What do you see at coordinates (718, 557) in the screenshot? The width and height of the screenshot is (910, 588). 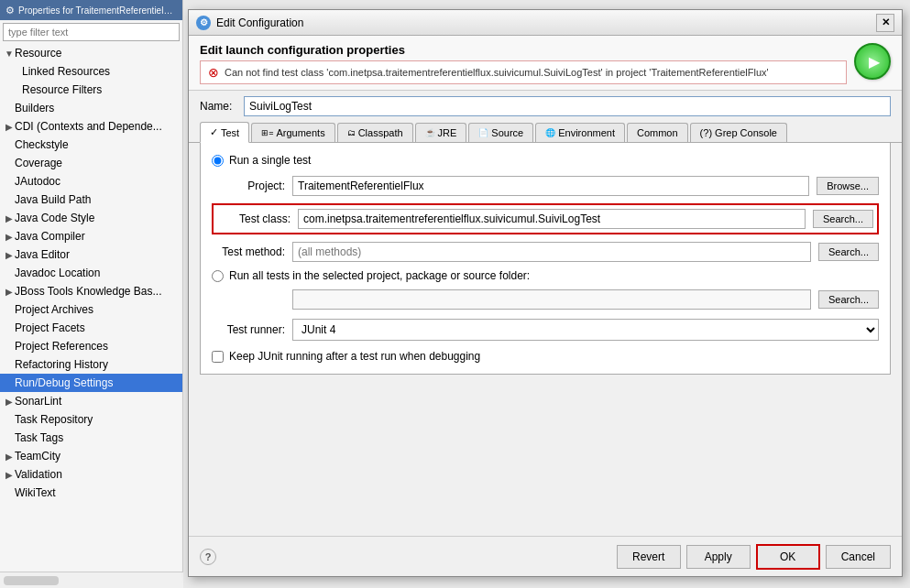 I see `apply-button: Apply` at bounding box center [718, 557].